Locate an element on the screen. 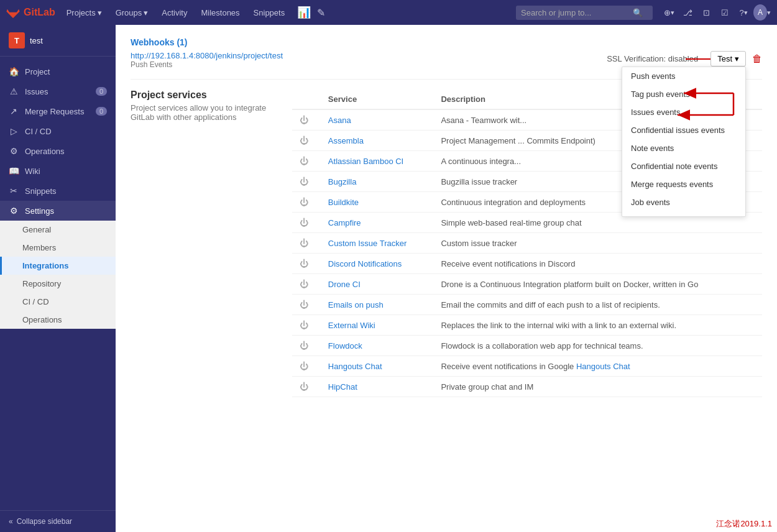  sidebar-sub-cicd: CI / CD is located at coordinates (58, 302).